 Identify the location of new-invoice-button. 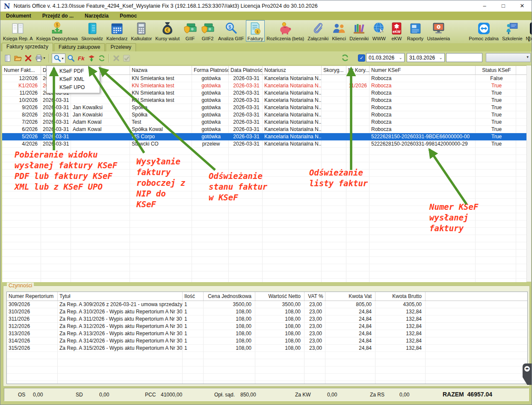
(8, 58).